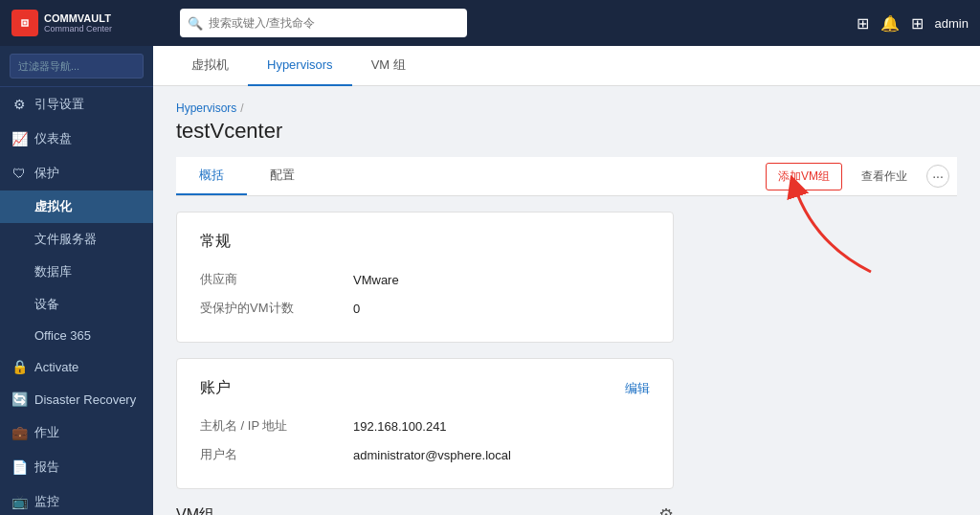 This screenshot has width=980, height=515. What do you see at coordinates (490, 23) in the screenshot?
I see `top-header: COMMVAULT Command Center 🔍 ⊞ 🔔 ⊞ admin` at bounding box center [490, 23].